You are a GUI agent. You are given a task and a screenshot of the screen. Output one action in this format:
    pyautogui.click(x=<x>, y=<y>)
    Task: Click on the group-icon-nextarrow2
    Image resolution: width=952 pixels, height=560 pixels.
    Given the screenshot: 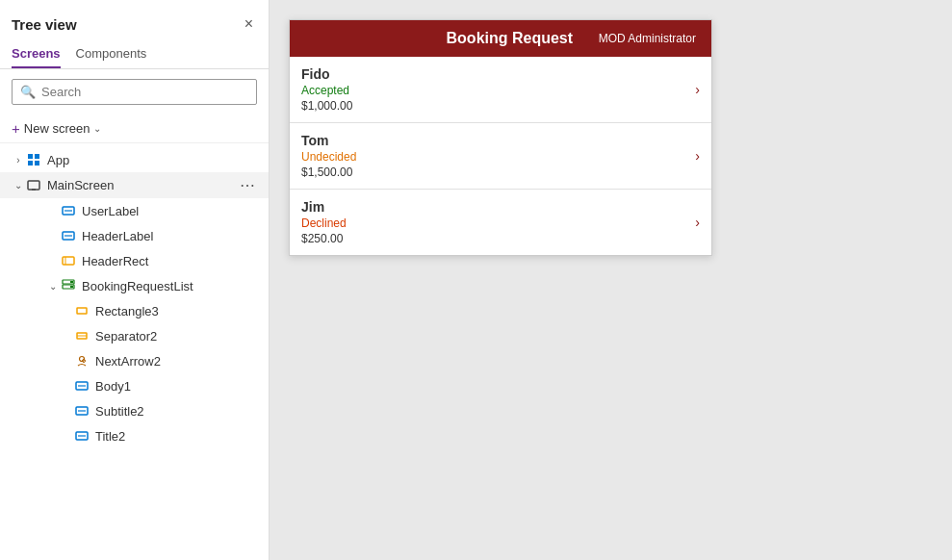 What is the action you would take?
    pyautogui.click(x=82, y=361)
    